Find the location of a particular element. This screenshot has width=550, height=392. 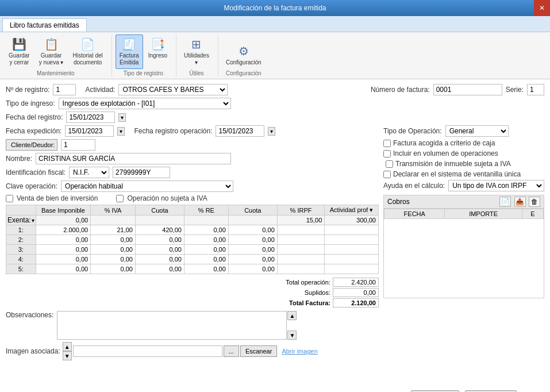

cobros-panel: Cobros 📄 📤 🗑 FECHA IMPORTE E is located at coordinates (464, 247).